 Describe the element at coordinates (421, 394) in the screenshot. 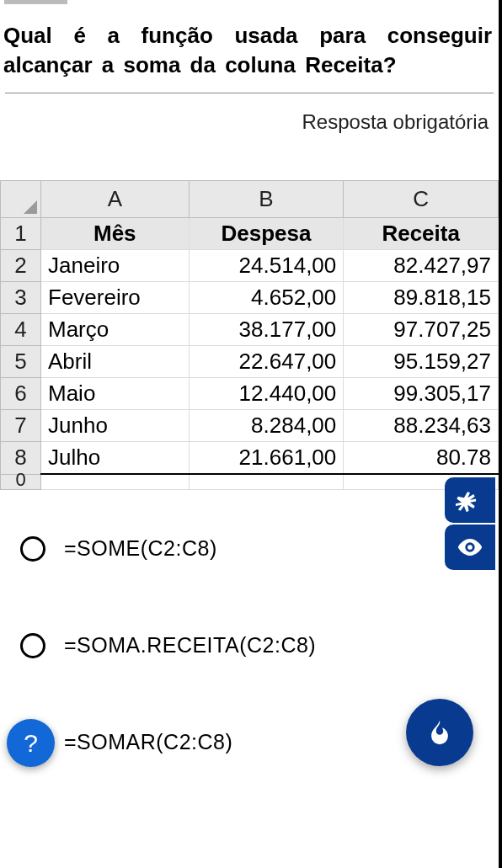

I see `cell-c6: 99.305,17` at that location.